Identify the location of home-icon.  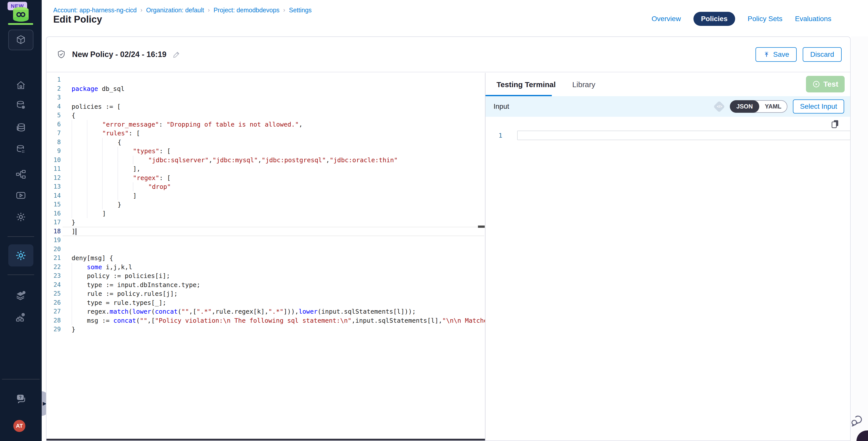
(21, 85).